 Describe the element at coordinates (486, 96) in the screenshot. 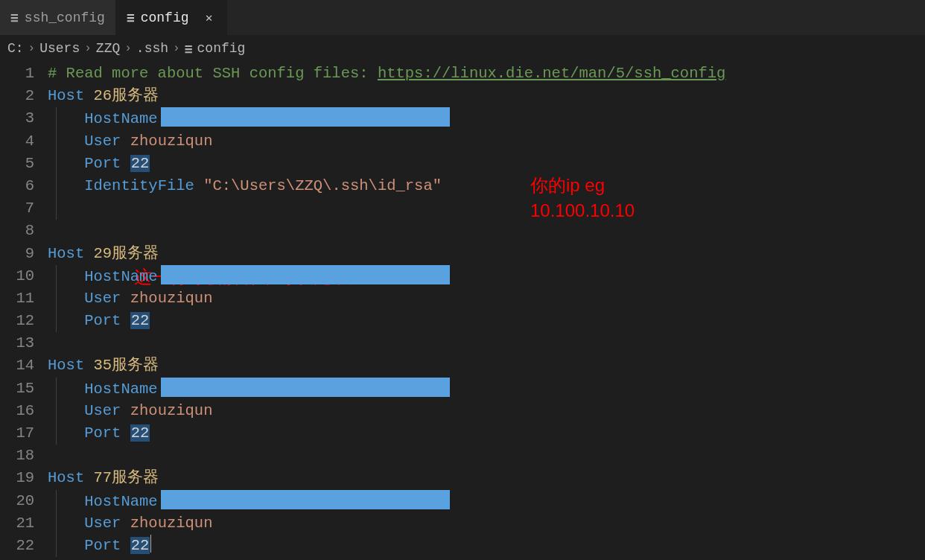

I see `code-line: Host 26服务器` at that location.